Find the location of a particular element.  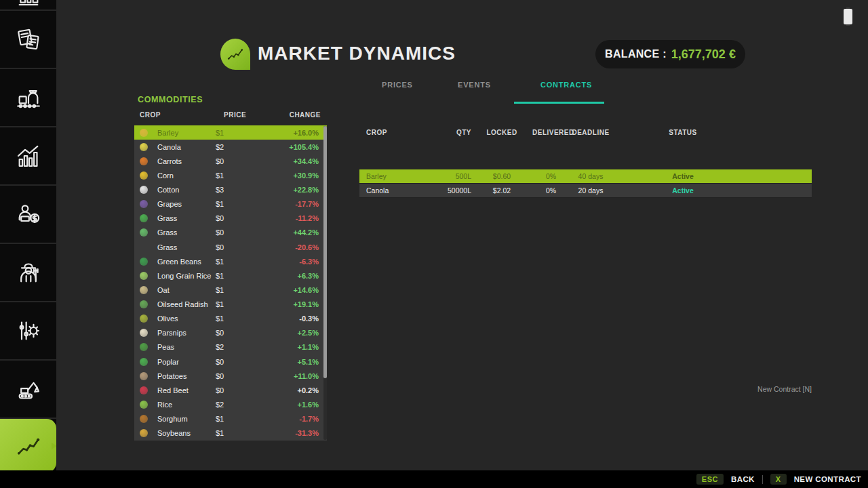

crop-change: -1.7% is located at coordinates (298, 419).